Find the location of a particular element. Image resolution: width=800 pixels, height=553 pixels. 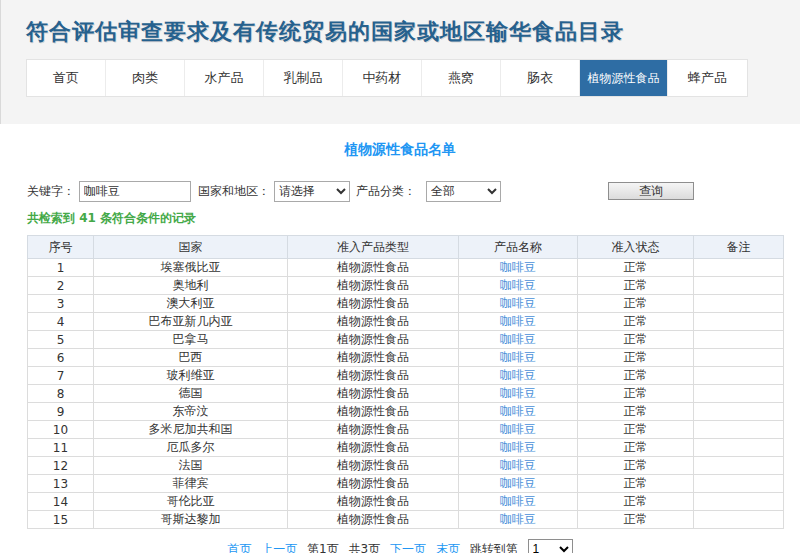

row-no: 7 is located at coordinates (61, 376).